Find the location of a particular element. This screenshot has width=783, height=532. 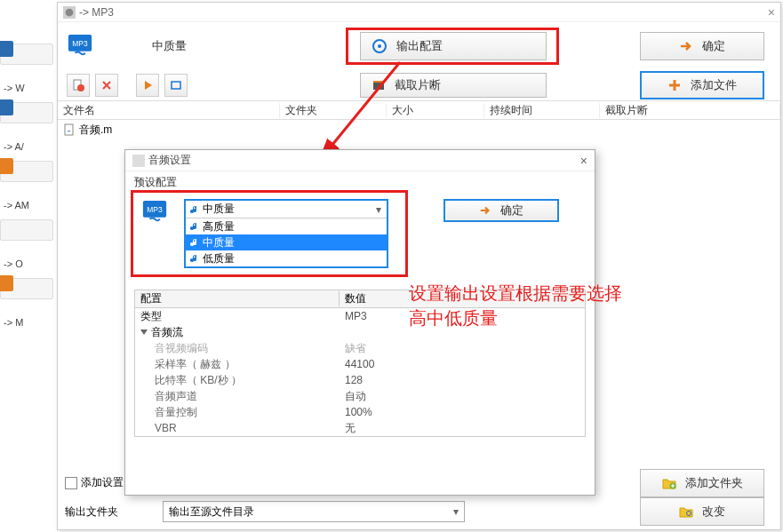

preset-box: MP3 中质量 高质量 中质量 低质量 确定 is located at coordinates (360, 234).